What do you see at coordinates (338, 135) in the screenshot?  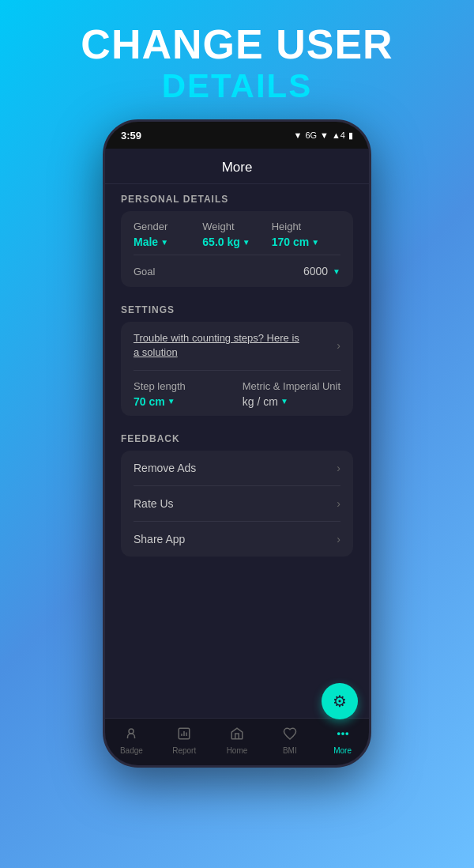 I see `signal-bars-icon: ▲4` at bounding box center [338, 135].